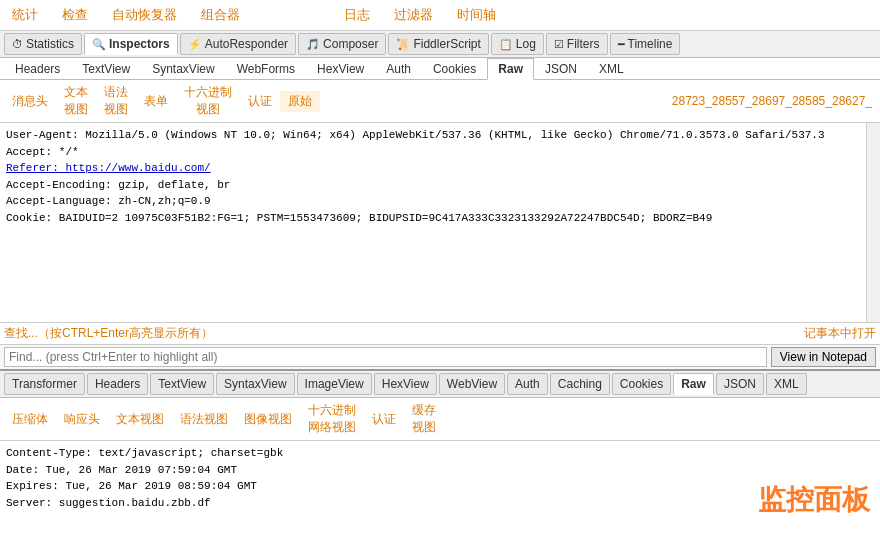 This screenshot has height=553, width=880. Describe the element at coordinates (182, 384) in the screenshot. I see `btab-textview-label: TextView` at that location.